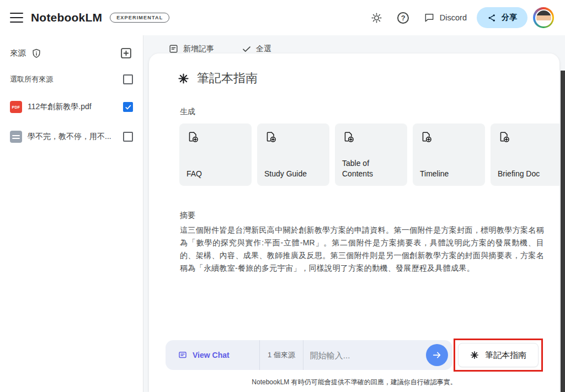 Image resolution: width=565 pixels, height=392 pixels. Describe the element at coordinates (449, 154) in the screenshot. I see `generate-card-timeline: Timeline` at that location.